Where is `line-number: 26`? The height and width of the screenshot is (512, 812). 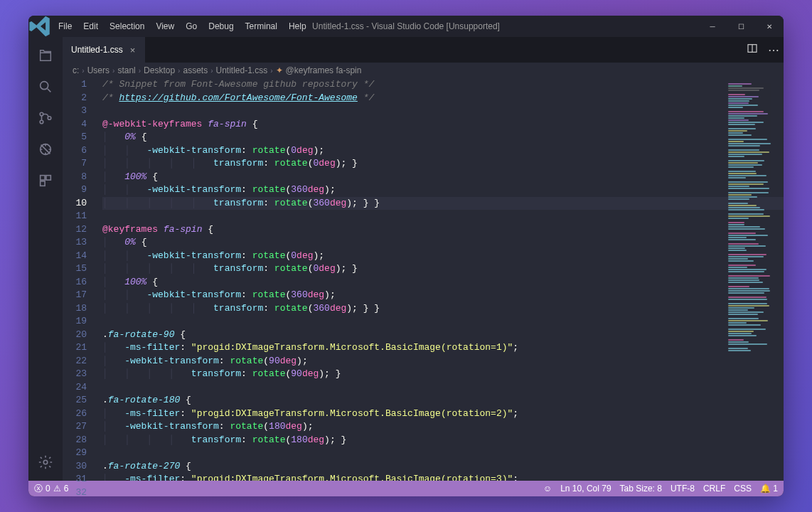
line-number: 26 is located at coordinates (75, 414).